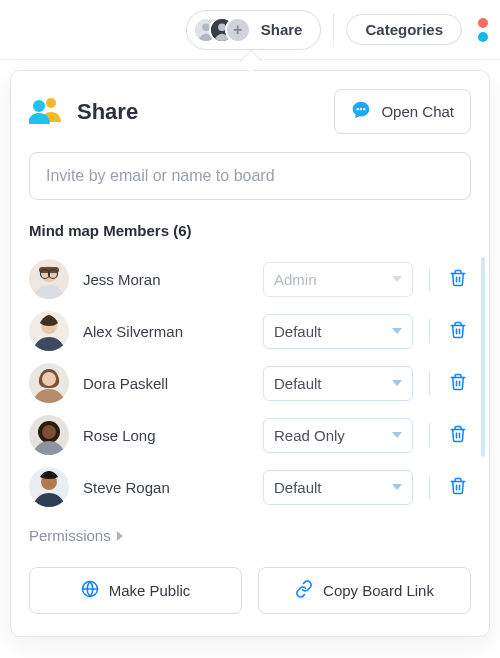 Image resolution: width=500 pixels, height=658 pixels. I want to click on member-name: Rose Long, so click(168, 436).